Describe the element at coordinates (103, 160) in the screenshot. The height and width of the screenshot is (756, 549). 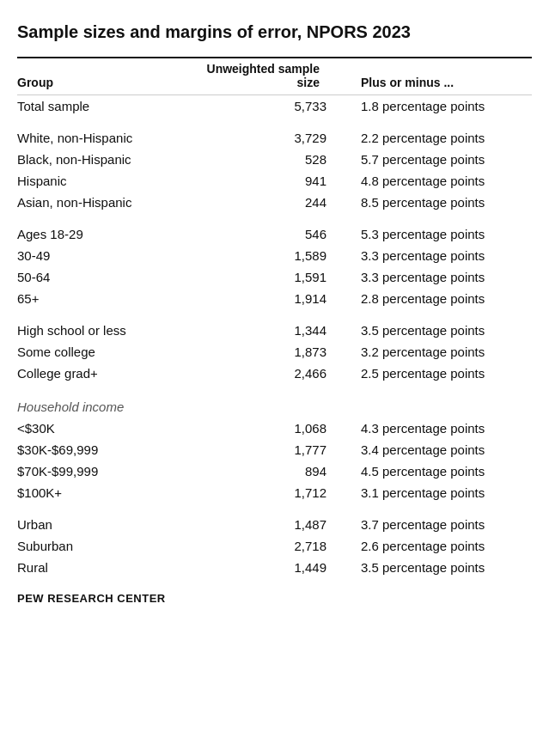
I see `group-label: Black, non-Hispanic` at that location.